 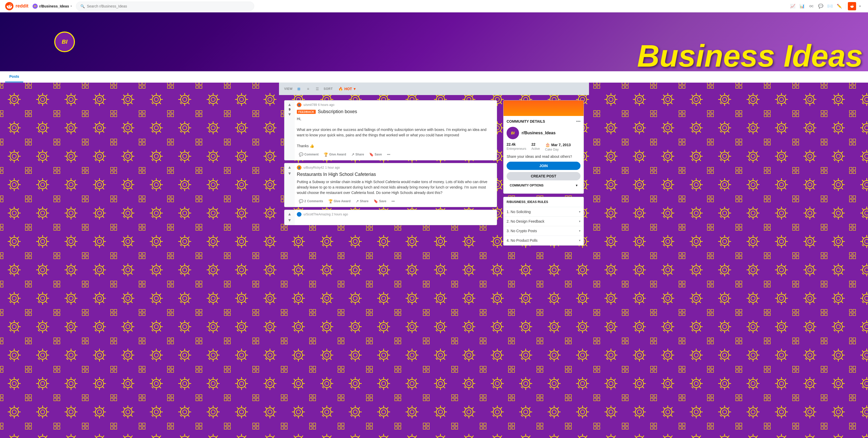 I want to click on community-details-title: COMMUNITY DETAILS, so click(x=526, y=121).